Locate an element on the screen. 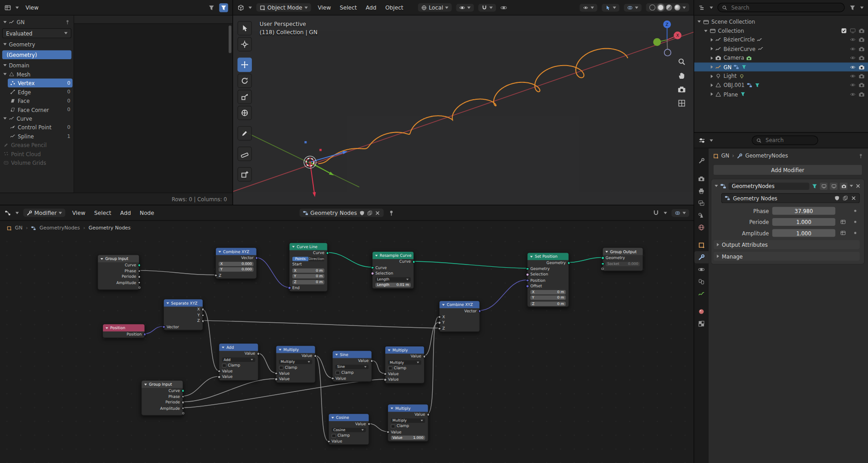  modifier-name-field: GeometryNodes is located at coordinates (769, 186).